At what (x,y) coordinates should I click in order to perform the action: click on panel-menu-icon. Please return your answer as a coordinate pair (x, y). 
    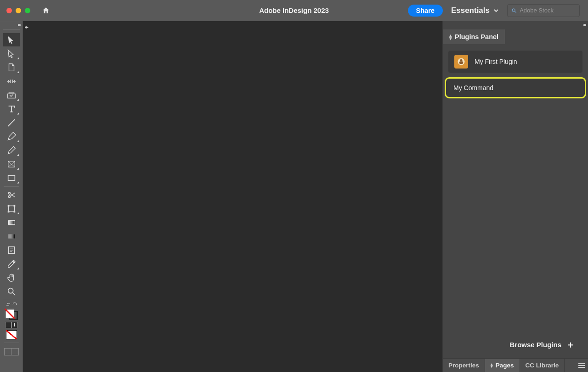
    Looking at the image, I should click on (582, 365).